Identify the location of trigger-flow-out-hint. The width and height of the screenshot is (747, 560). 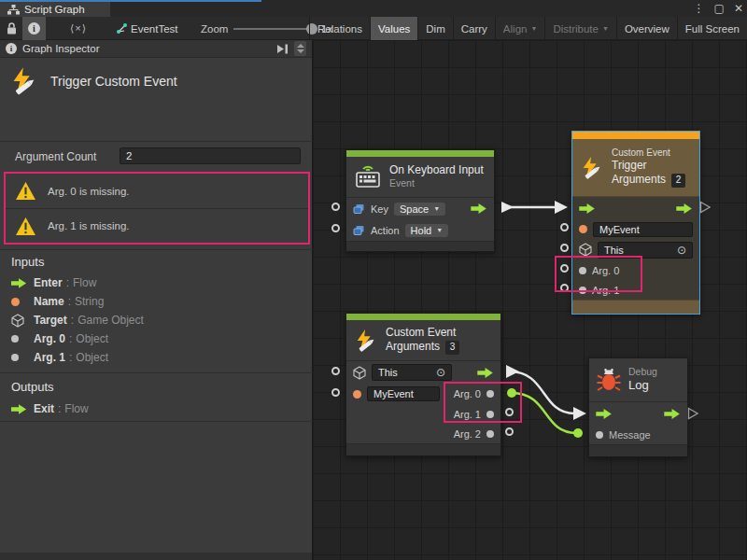
(706, 207).